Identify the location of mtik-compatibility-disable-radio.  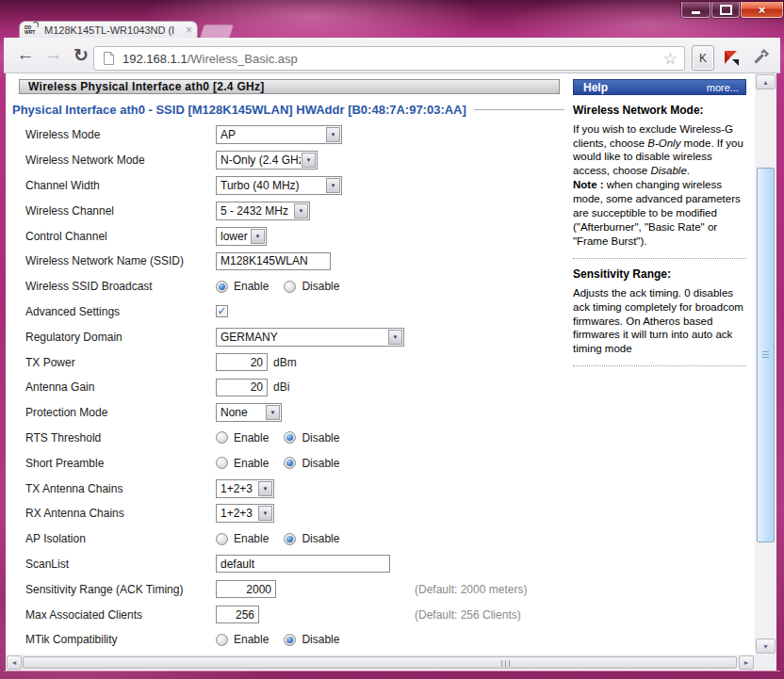
(290, 640).